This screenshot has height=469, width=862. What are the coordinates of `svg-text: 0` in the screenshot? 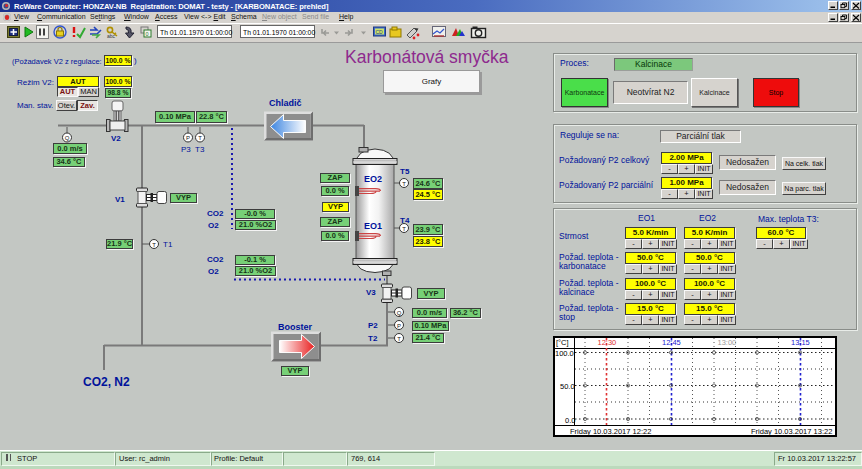 It's located at (148, 34).